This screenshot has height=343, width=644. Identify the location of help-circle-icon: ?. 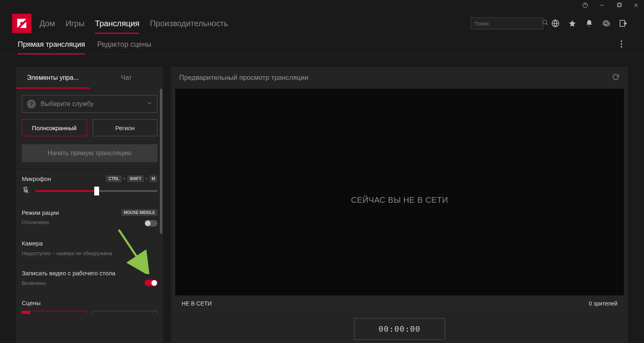
(31, 104).